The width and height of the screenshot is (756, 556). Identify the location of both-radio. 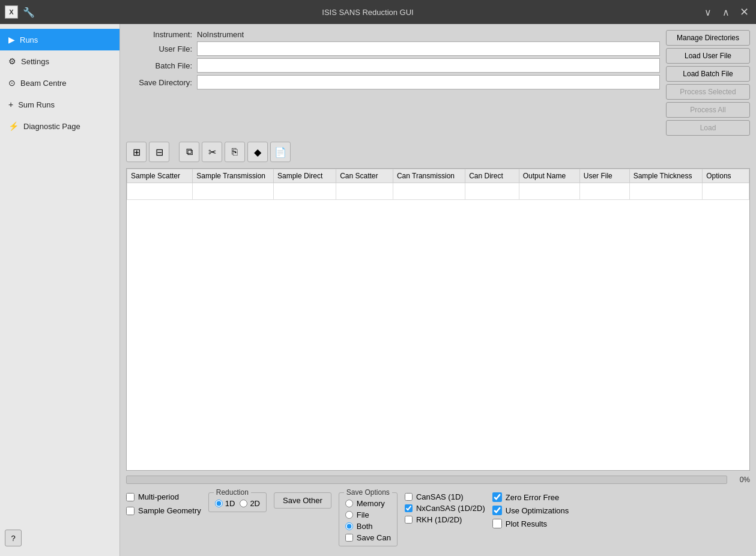
(349, 526).